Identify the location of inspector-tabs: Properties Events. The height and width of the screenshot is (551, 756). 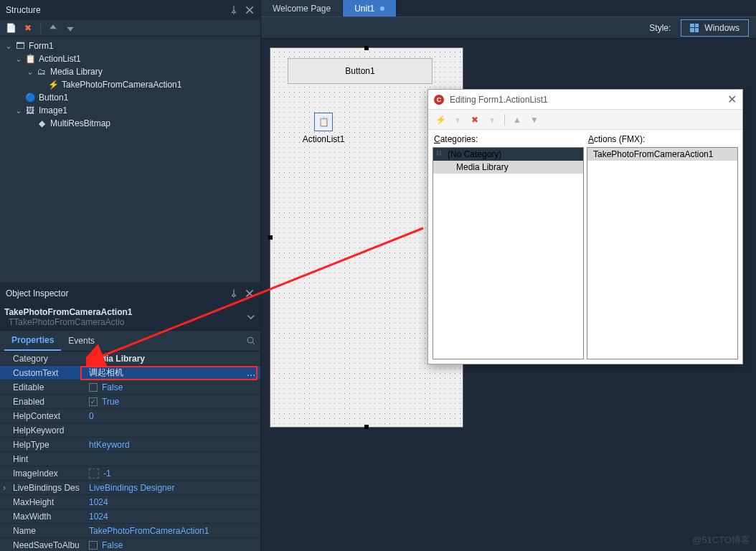
(131, 342).